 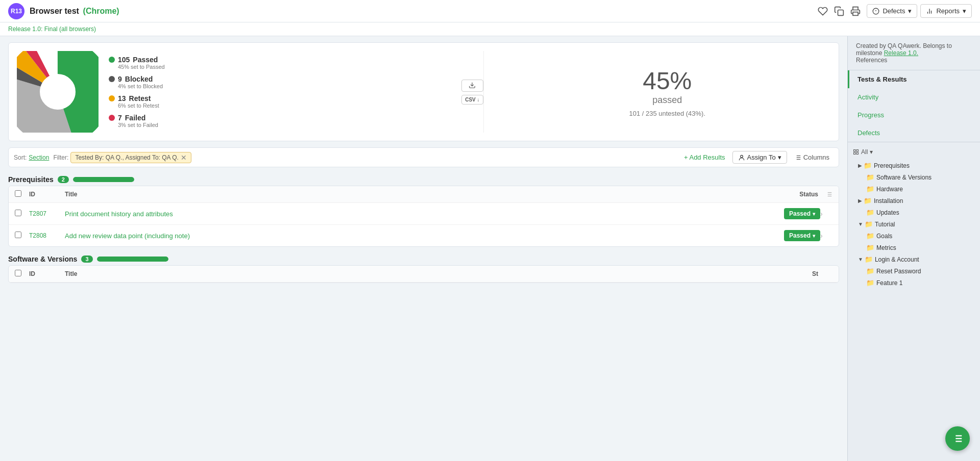 I want to click on columns-label: Columns, so click(x=817, y=157).